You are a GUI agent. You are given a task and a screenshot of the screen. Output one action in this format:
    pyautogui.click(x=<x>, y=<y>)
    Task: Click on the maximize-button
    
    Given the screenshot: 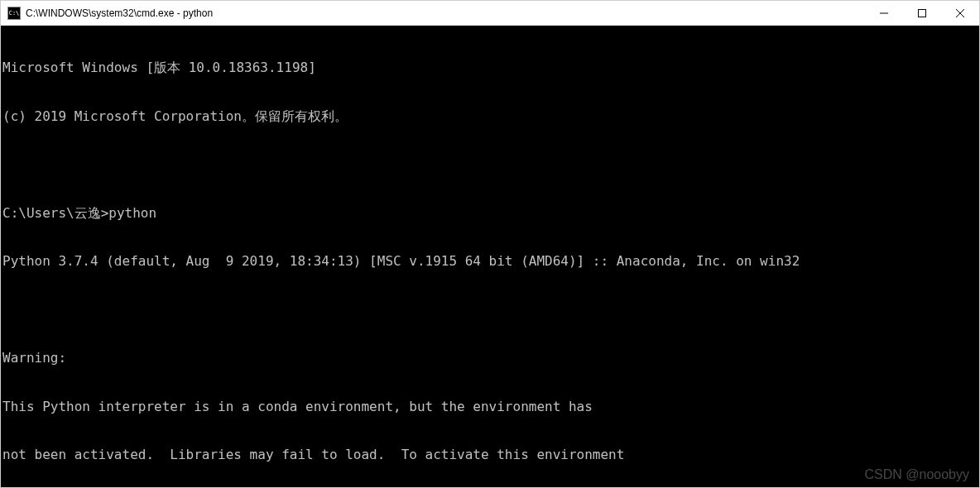 What is the action you would take?
    pyautogui.click(x=922, y=13)
    